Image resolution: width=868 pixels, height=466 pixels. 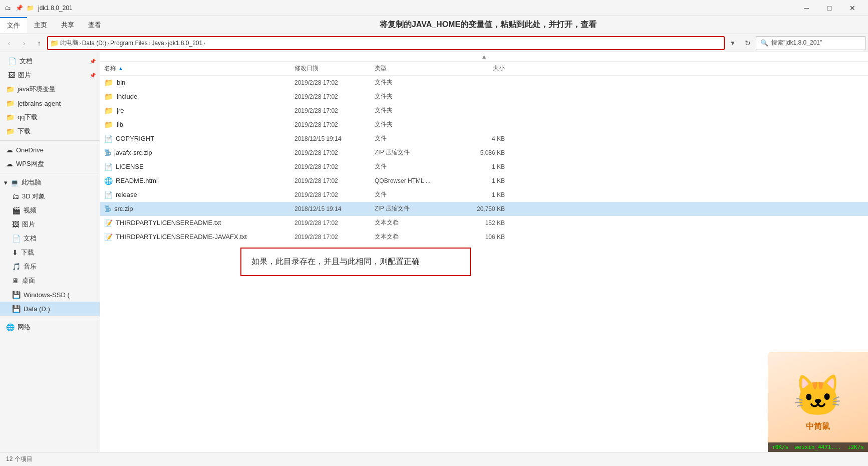 What do you see at coordinates (764, 43) in the screenshot?
I see `search-icon: 🔍` at bounding box center [764, 43].